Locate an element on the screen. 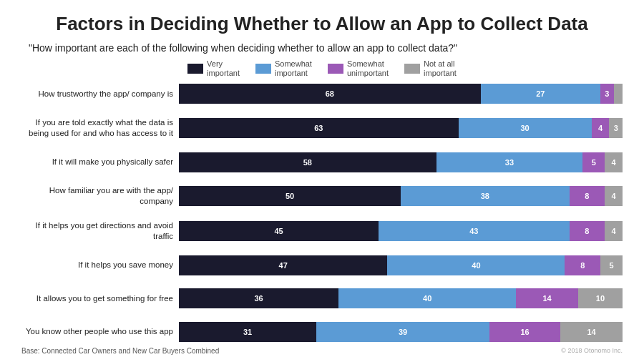  bar-row: If it helps you save money474085 is located at coordinates (322, 265).